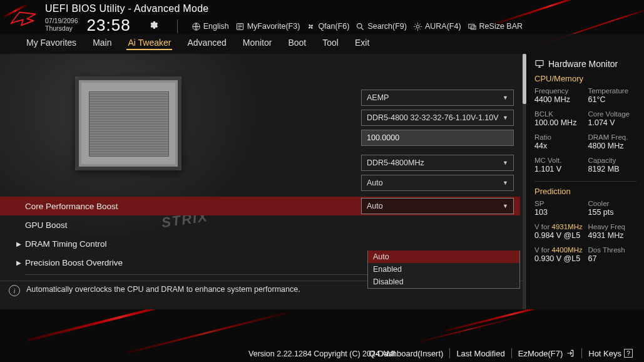  What do you see at coordinates (444, 257) in the screenshot?
I see `option-auto: Auto` at bounding box center [444, 257].